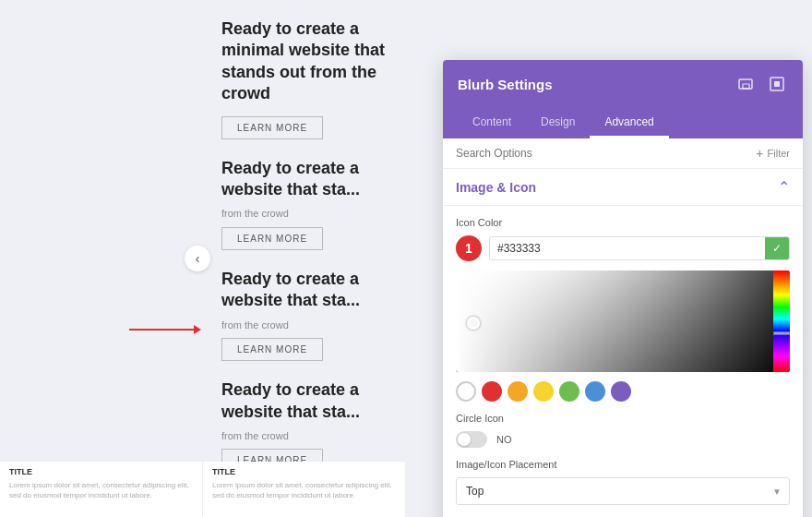 Image resolution: width=812 pixels, height=517 pixels. Describe the element at coordinates (197, 330) in the screenshot. I see `red-arrow-head` at that location.